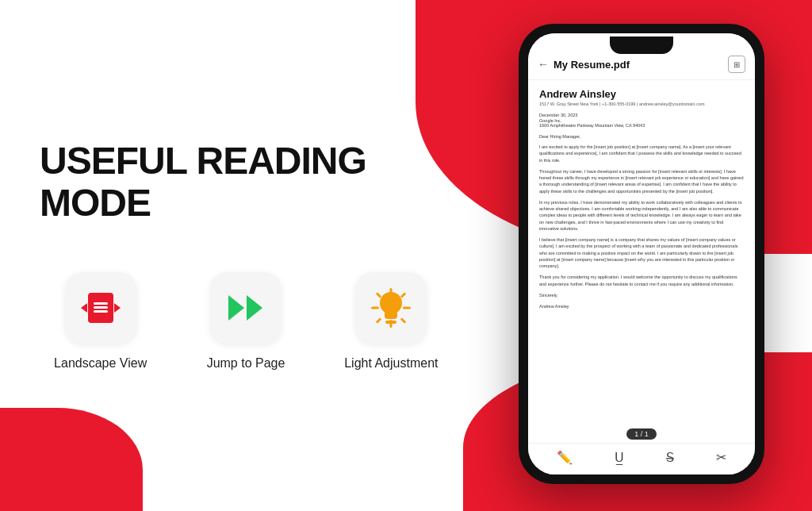 The image size is (812, 511). I want to click on resume-body5: Thank you for considering my application…, so click(642, 281).